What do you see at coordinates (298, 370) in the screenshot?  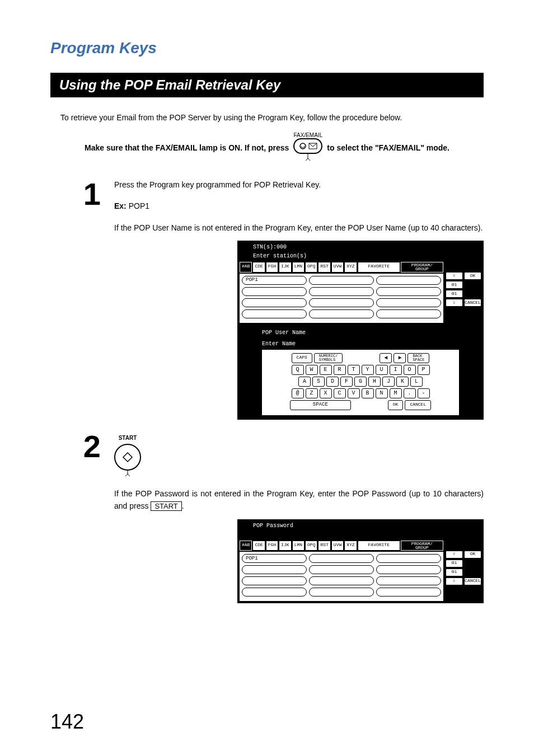 I see `key-q: Q` at bounding box center [298, 370].